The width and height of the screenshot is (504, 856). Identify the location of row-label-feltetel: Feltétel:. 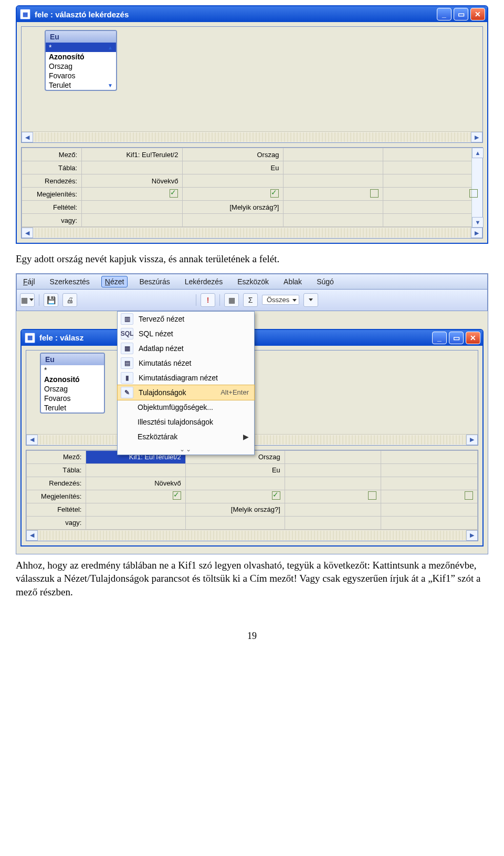
(57, 510).